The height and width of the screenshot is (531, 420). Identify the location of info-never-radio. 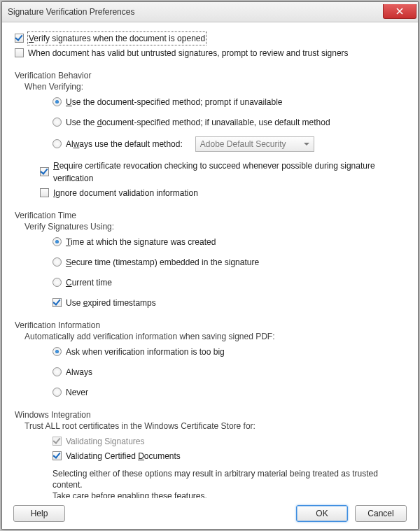
(57, 392).